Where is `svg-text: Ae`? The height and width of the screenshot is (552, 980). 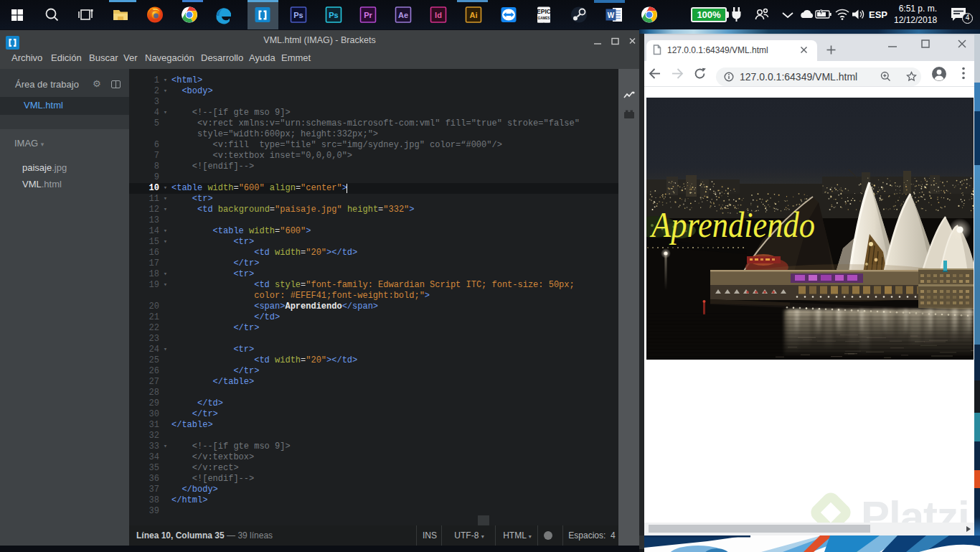 svg-text: Ae is located at coordinates (403, 15).